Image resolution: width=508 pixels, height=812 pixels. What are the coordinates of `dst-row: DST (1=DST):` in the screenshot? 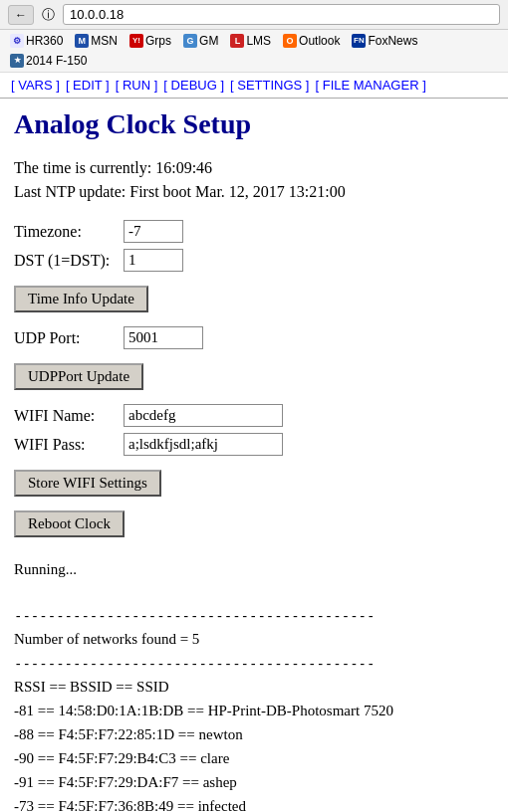 It's located at (254, 261).